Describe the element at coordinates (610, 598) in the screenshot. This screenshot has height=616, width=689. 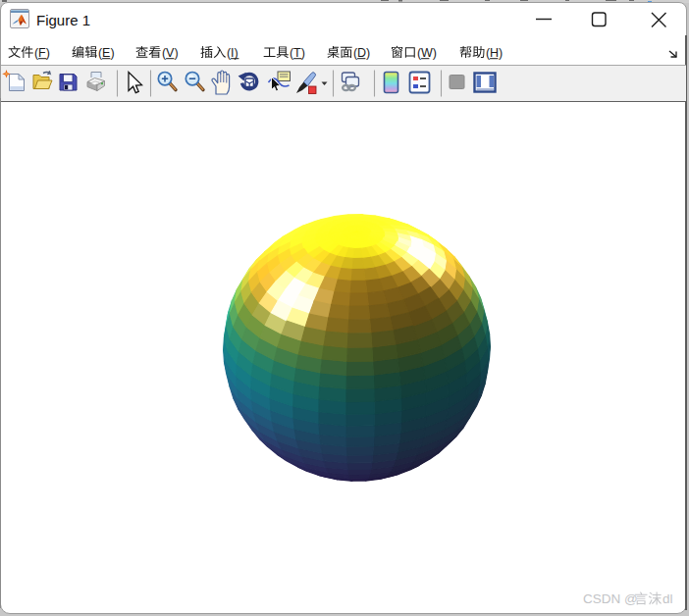
I see `svg-text: CSDN @` at that location.